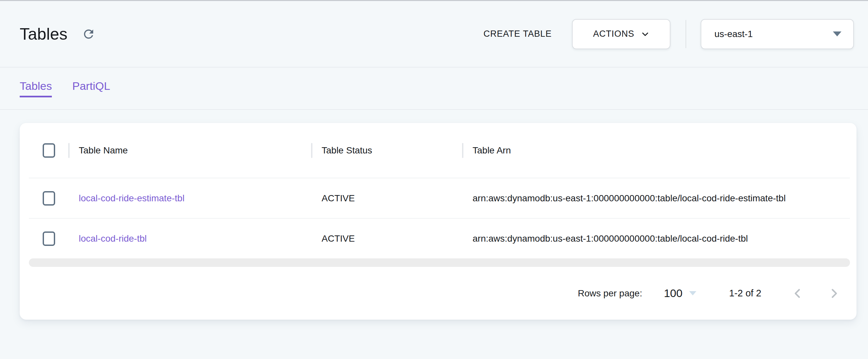 Image resolution: width=868 pixels, height=359 pixels. Describe the element at coordinates (745, 293) in the screenshot. I see `pagination-range-label: 1-2 of 2` at that location.